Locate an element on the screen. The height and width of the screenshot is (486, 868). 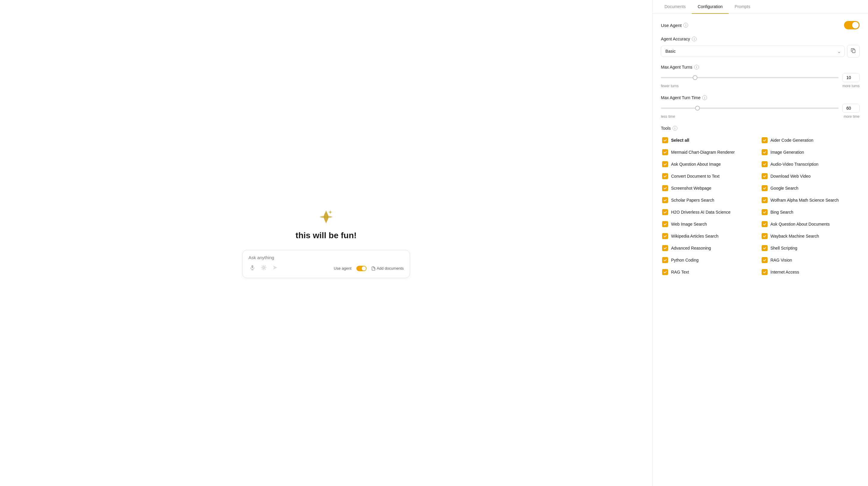
use-agent-toggle is located at coordinates (362, 268).